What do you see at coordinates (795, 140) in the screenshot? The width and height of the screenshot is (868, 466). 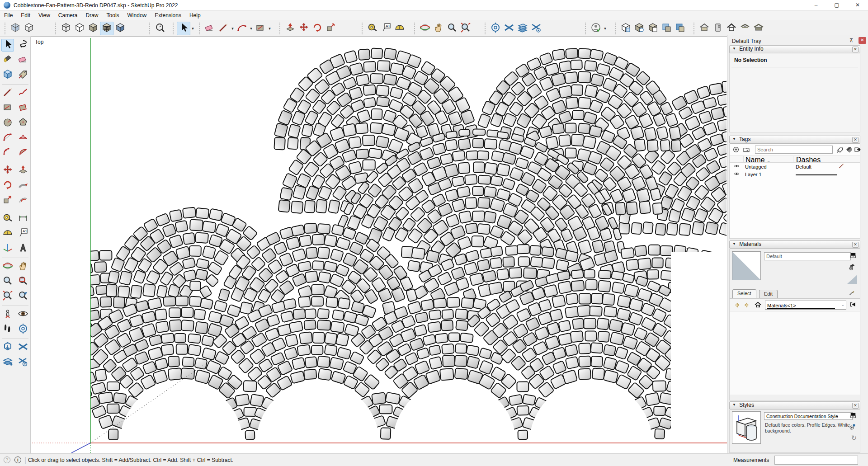 I see `tags-header: ▼ Tags ✕` at bounding box center [795, 140].